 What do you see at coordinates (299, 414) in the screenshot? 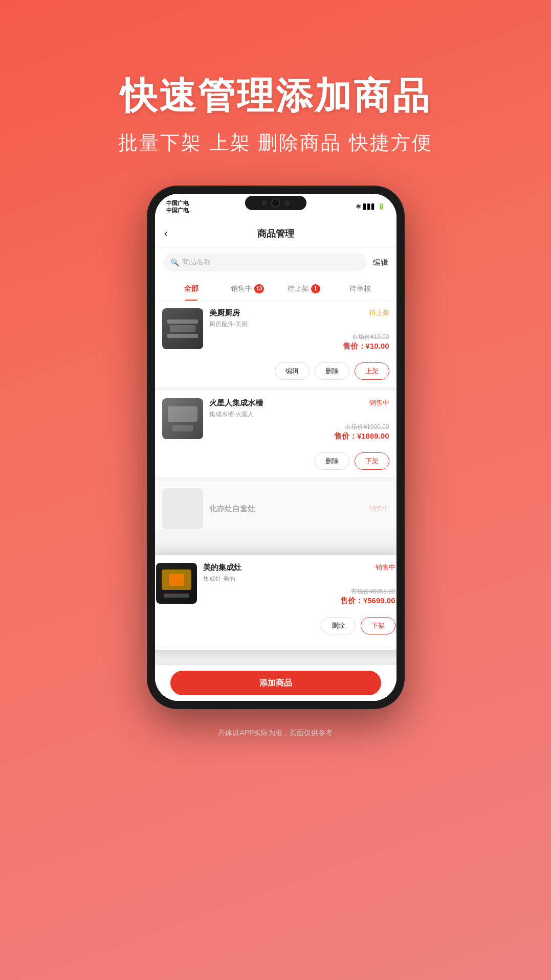
I see `product-category-2: 集成水槽·火星人` at bounding box center [299, 414].